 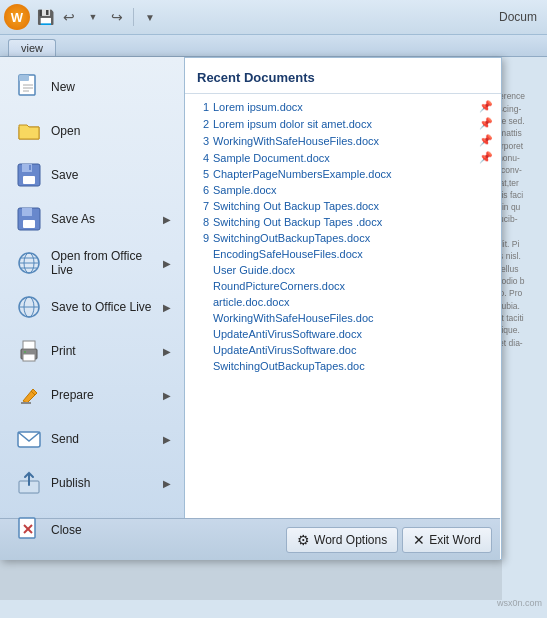 What do you see at coordinates (353, 302) in the screenshot?
I see `doc-name: article.doc.docx` at bounding box center [353, 302].